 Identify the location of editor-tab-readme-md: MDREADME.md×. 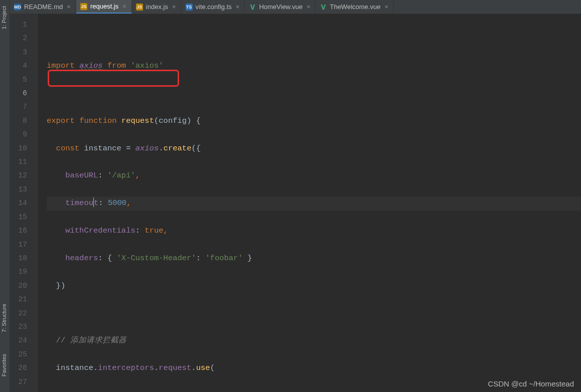
(43, 7).